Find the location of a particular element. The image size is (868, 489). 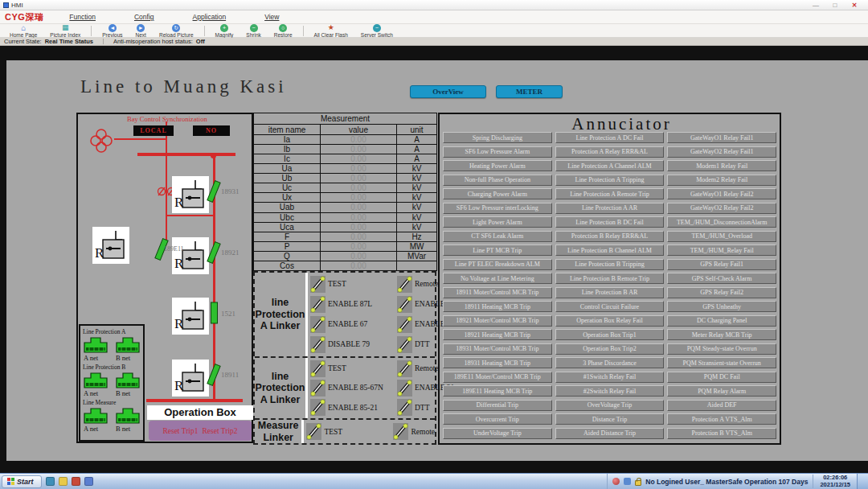

disconnector-1521-icon is located at coordinates (215, 313).